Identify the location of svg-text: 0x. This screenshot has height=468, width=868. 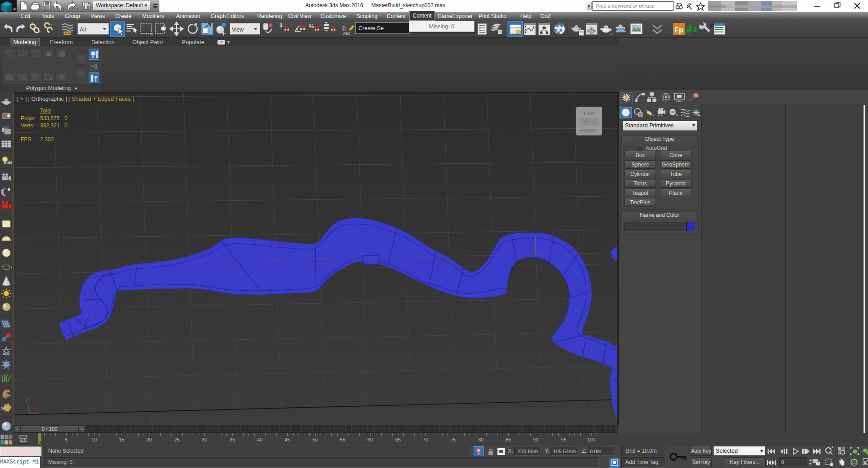
(3, 409).